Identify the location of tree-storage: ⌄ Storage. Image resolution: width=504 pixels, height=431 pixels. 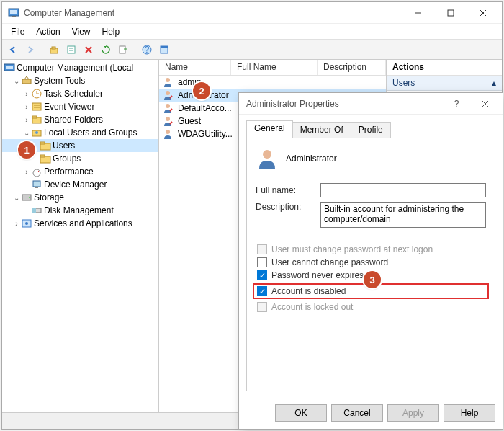
(81, 197).